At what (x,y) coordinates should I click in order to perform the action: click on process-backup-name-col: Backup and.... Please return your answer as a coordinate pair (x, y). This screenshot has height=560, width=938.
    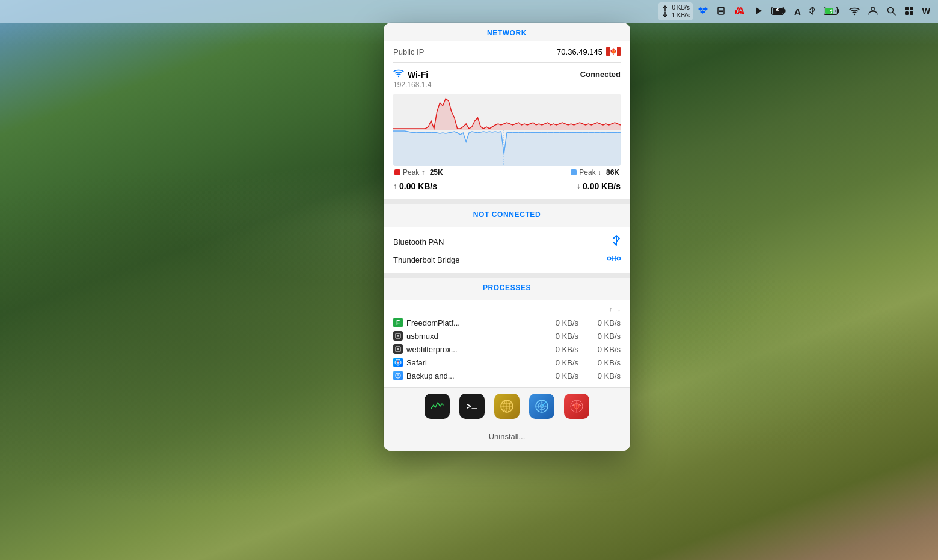
    Looking at the image, I should click on (465, 376).